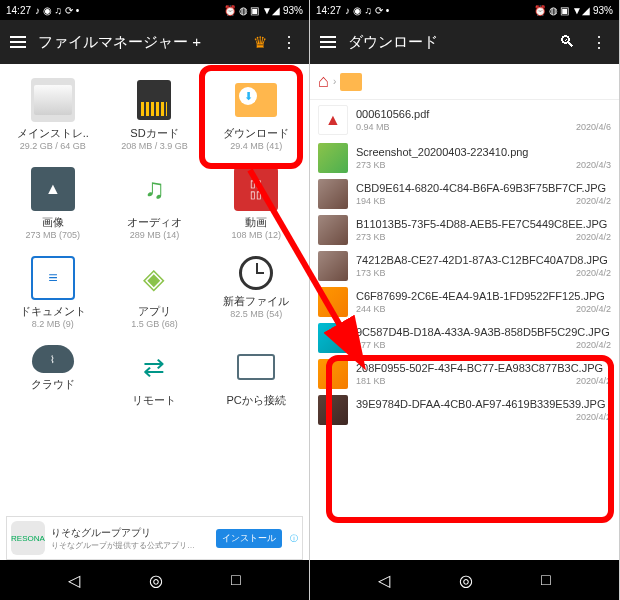 Image resolution: width=620 pixels, height=600 pixels. Describe the element at coordinates (446, 42) in the screenshot. I see `app-title: ダウンロード` at that location.